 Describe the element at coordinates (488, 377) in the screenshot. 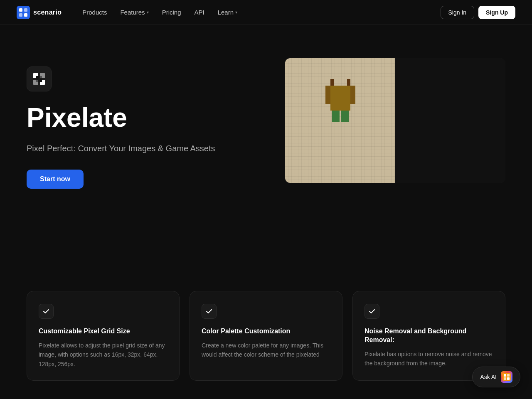

I see `ask-ai-label: Ask AI` at that location.